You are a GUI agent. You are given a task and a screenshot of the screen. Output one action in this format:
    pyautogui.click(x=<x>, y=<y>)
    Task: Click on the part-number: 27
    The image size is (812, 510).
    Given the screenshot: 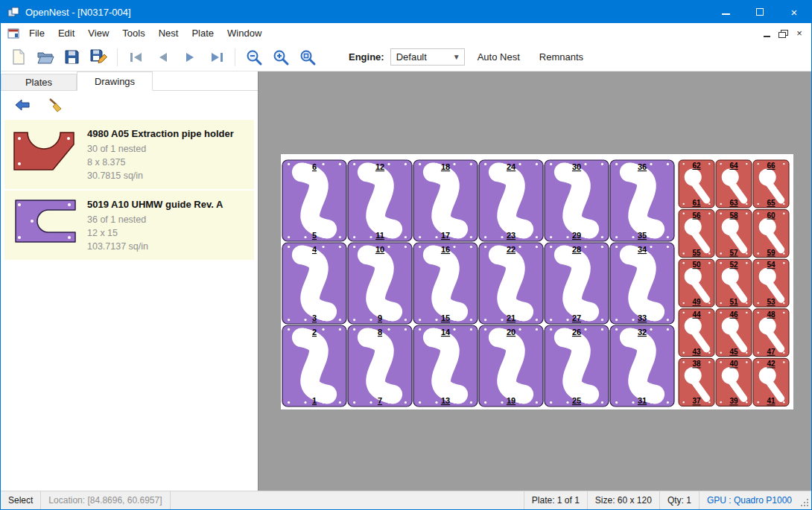 What is the action you would take?
    pyautogui.click(x=577, y=318)
    